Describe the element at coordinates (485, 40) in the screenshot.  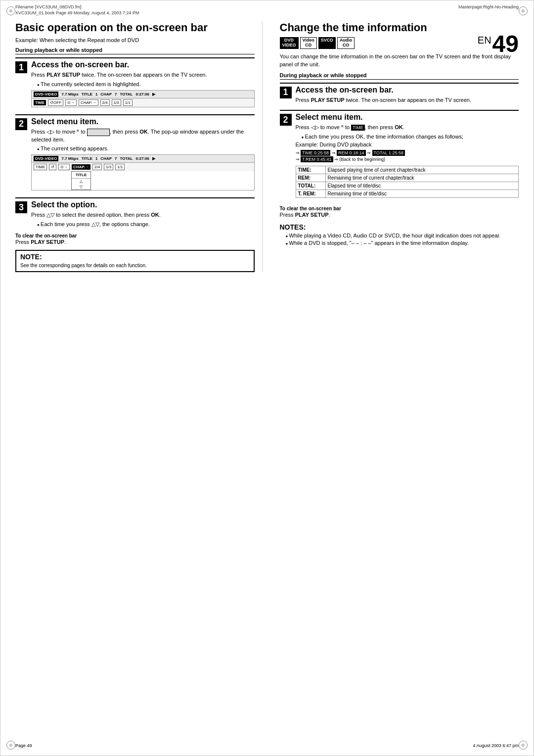
I see `page-en-label: EN` at that location.